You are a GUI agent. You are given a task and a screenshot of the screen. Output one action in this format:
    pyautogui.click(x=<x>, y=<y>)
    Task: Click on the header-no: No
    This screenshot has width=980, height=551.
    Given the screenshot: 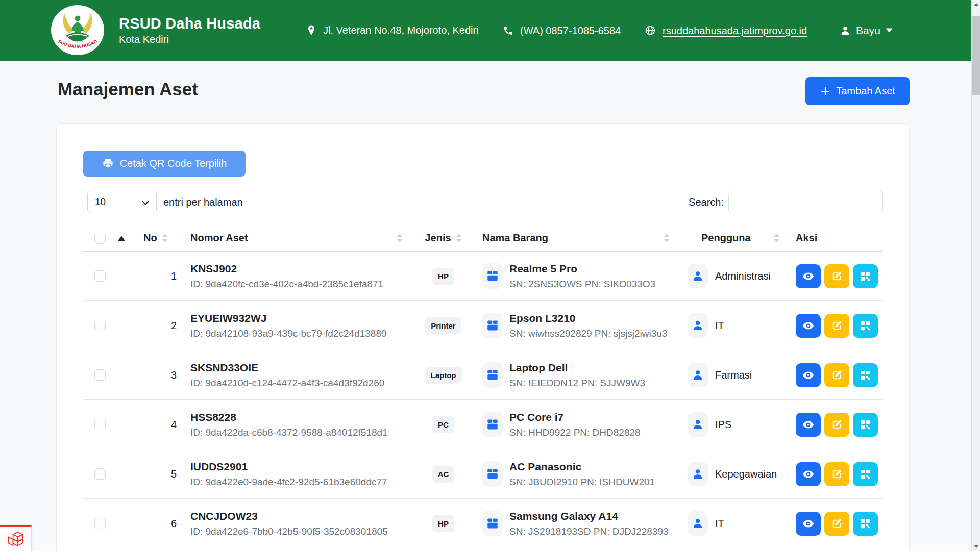 What is the action you would take?
    pyautogui.click(x=159, y=238)
    